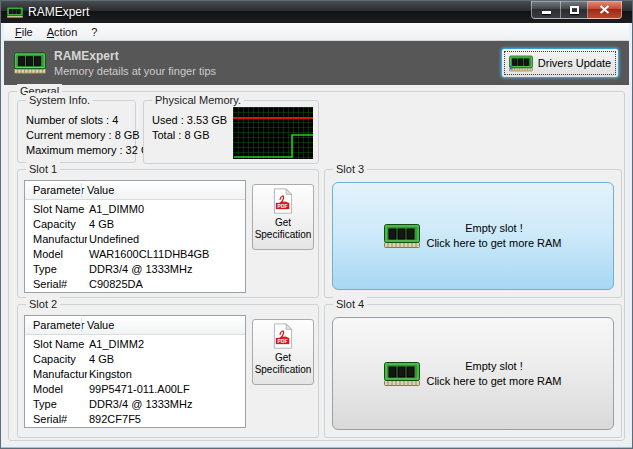 The height and width of the screenshot is (449, 633). I want to click on get-specification-button-slot1: PDF Get Specification, so click(283, 217).